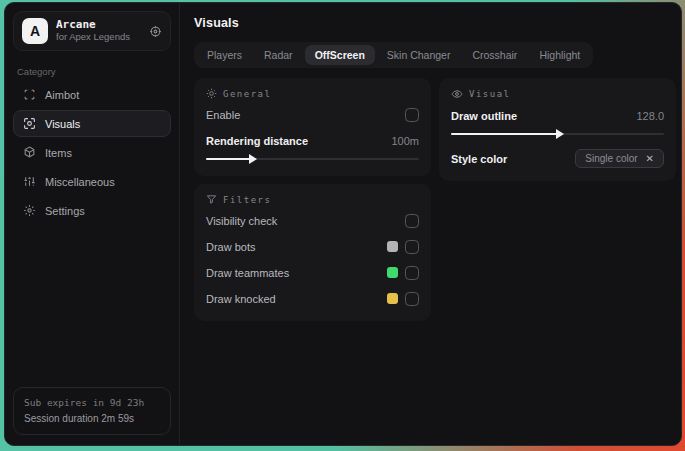 The image size is (685, 451). I want to click on visual-card: Visual Draw outline 128.0 Style color, so click(558, 130).